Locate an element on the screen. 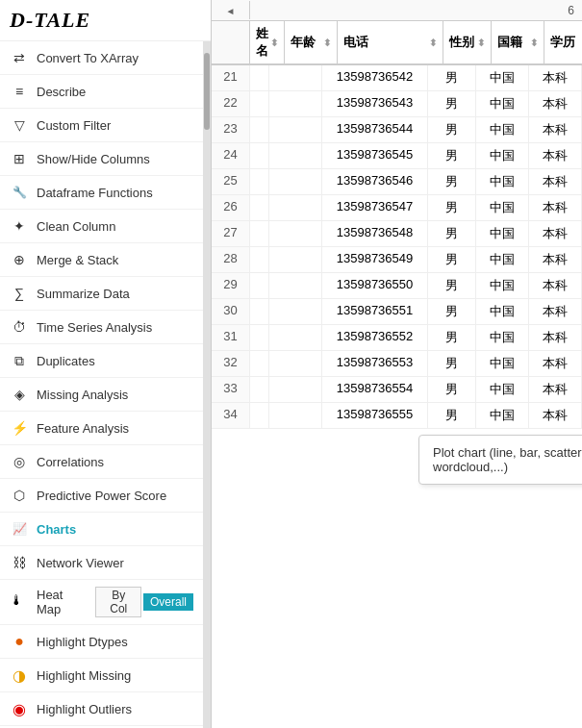 This screenshot has height=728, width=582. table-row: 32 13598736553 男 中国 本科 is located at coordinates (396, 364).